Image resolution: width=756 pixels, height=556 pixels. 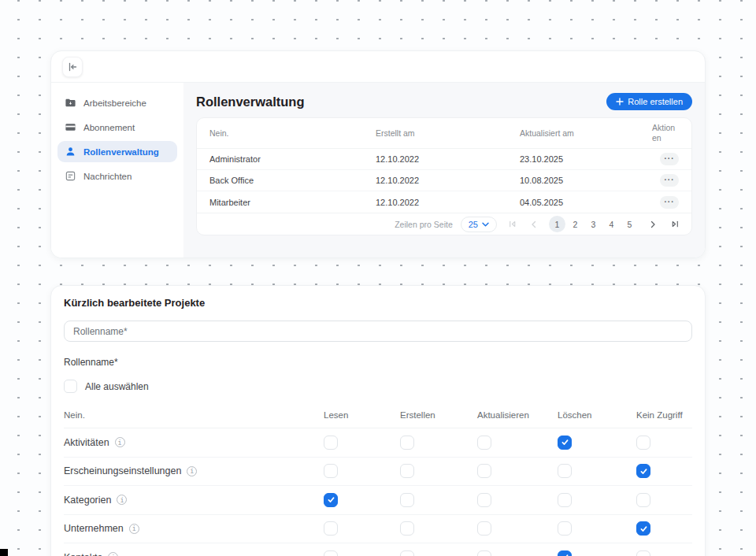 I want to click on sidebar-item-label: Arbeitsbereiche, so click(x=115, y=103).